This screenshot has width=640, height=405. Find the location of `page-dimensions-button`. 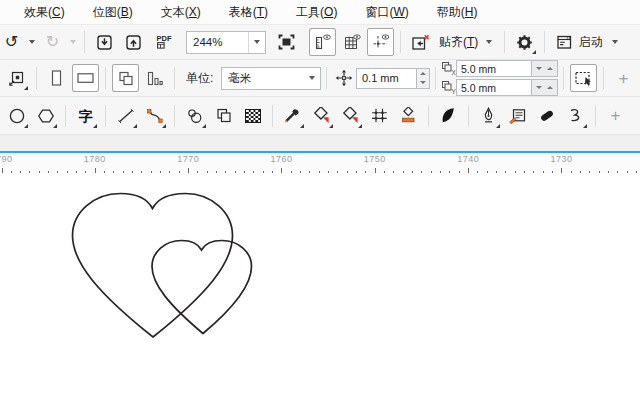

page-dimensions-button is located at coordinates (16, 78).